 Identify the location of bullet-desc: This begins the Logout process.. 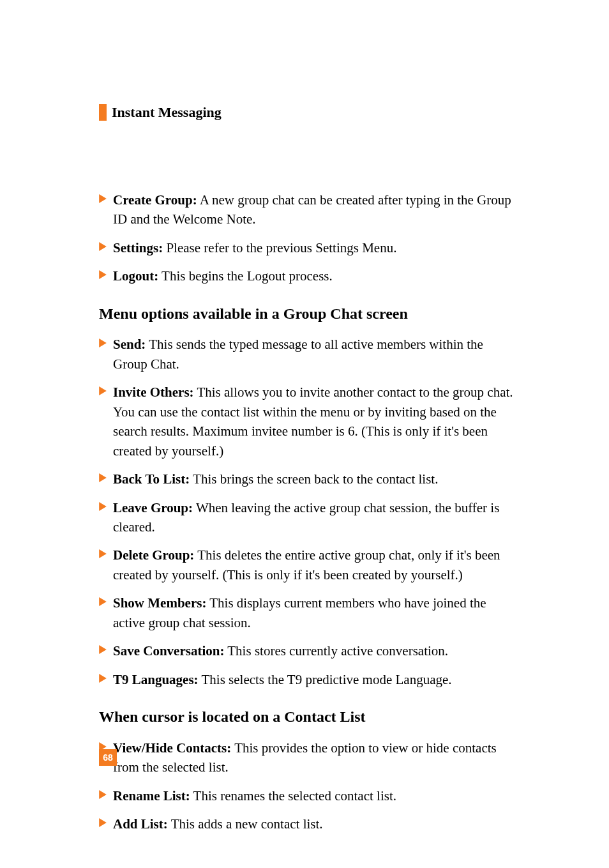
(245, 276).